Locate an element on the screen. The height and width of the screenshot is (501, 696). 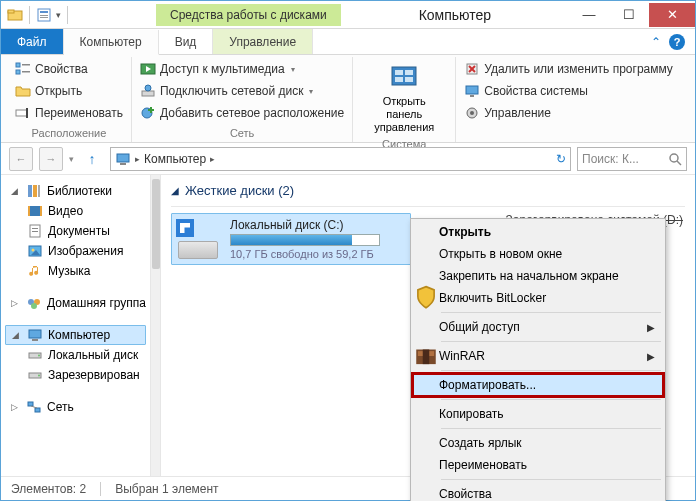
ribbon-control-panel: Открыть панель управления is located at coordinates (404, 98).